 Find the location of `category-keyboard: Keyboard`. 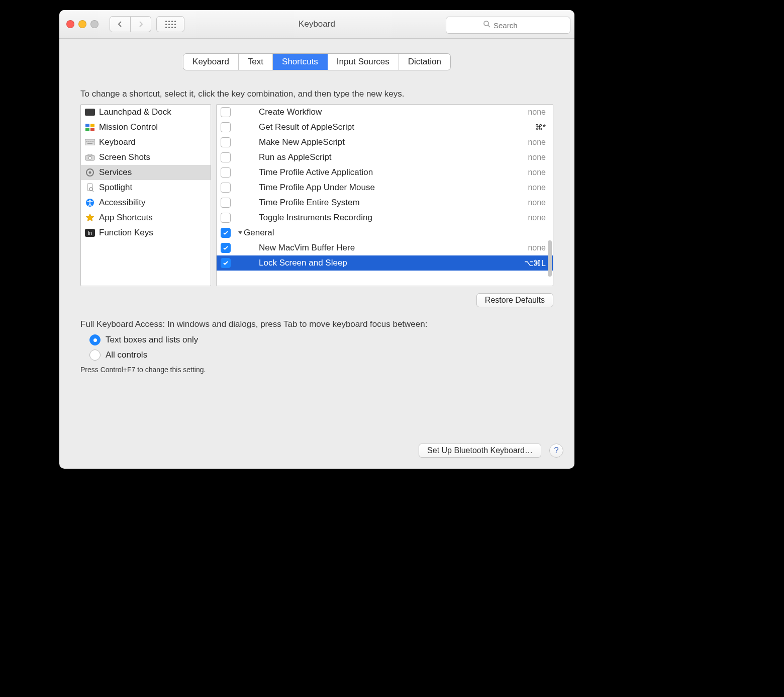

category-keyboard: Keyboard is located at coordinates (146, 142).